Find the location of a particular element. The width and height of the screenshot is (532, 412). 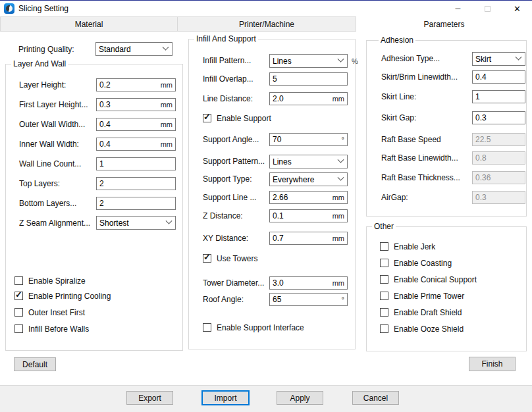

infill-overlap-input: 5 is located at coordinates (308, 79).